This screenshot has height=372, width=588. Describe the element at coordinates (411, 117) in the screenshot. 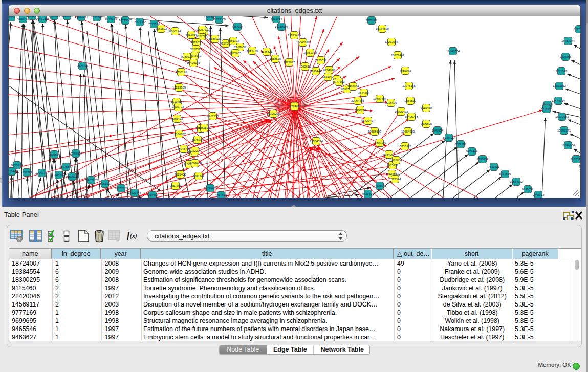

I see `svg-text: 15495758` at that location.